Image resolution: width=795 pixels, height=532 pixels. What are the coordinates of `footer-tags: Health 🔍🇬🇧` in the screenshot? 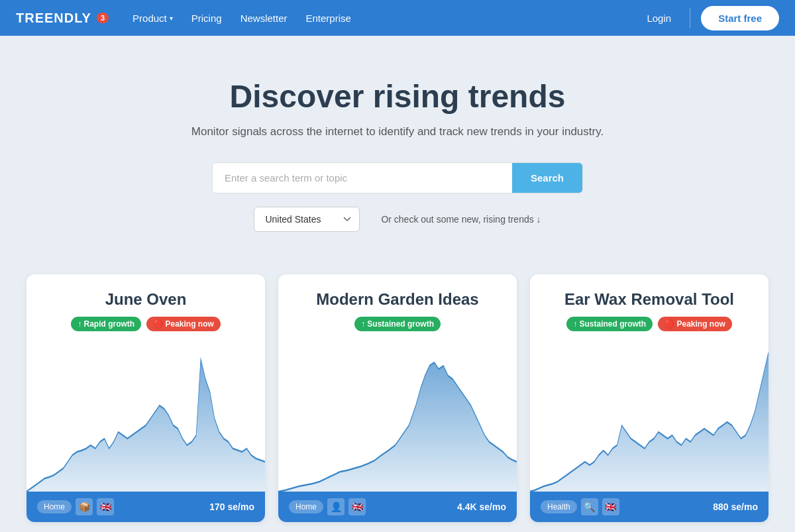 It's located at (580, 507).